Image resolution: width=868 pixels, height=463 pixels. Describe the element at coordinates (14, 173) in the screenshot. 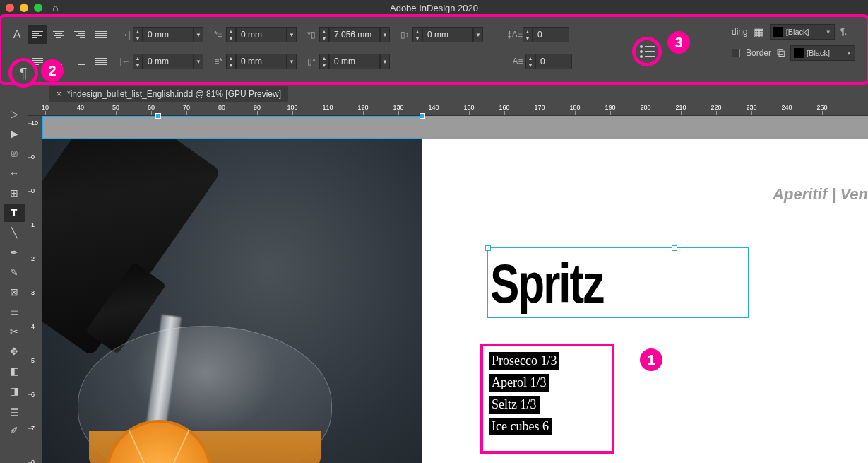

I see `gap-tool: ↔` at that location.